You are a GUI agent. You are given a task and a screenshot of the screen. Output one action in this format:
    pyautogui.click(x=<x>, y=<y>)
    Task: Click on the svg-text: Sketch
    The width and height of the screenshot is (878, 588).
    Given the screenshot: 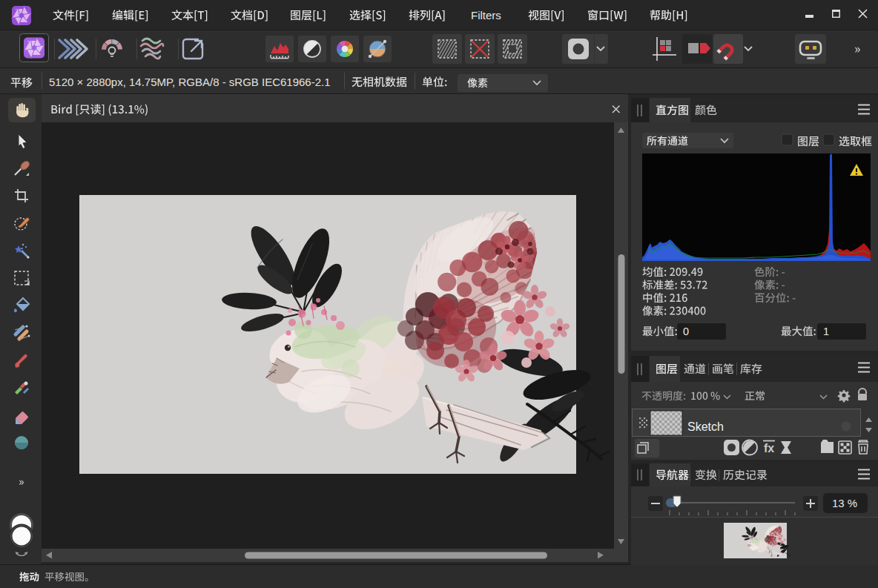 What is the action you would take?
    pyautogui.click(x=706, y=427)
    